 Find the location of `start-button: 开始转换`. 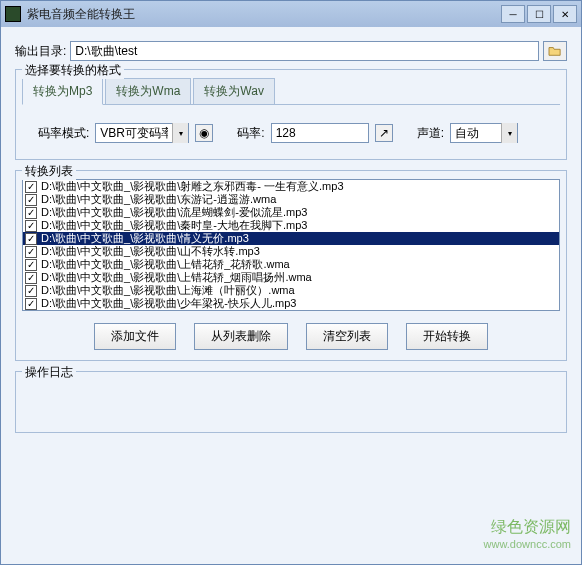

start-button: 开始转换 is located at coordinates (447, 336).